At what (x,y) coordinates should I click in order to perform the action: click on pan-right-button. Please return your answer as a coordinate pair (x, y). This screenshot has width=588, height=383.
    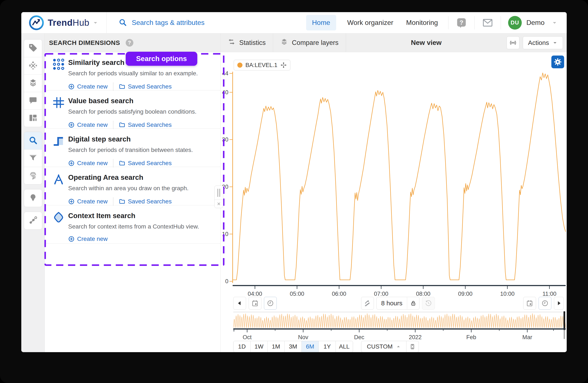
    Looking at the image, I should click on (559, 303).